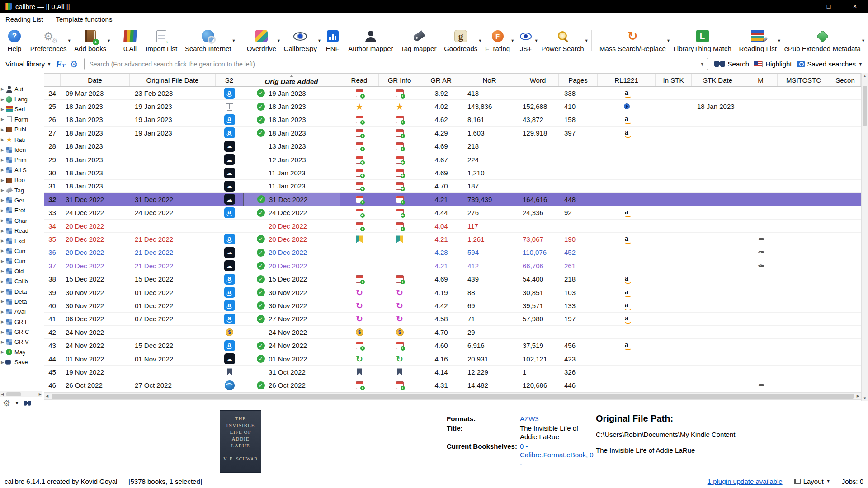 The width and height of the screenshot is (868, 488). What do you see at coordinates (359, 332) in the screenshot?
I see `cell-read: $` at bounding box center [359, 332].